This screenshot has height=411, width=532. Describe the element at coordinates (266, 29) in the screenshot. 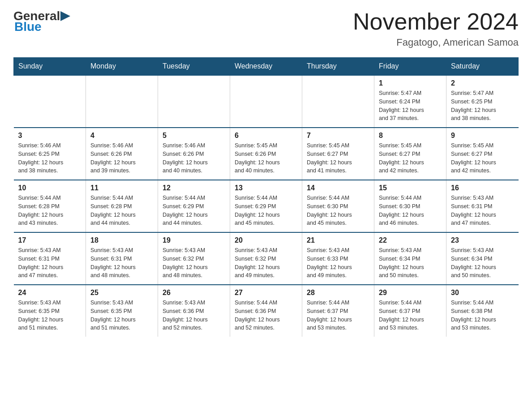

I see `page-header: General Blue November 2024 Fagatogo, Ame…` at that location.